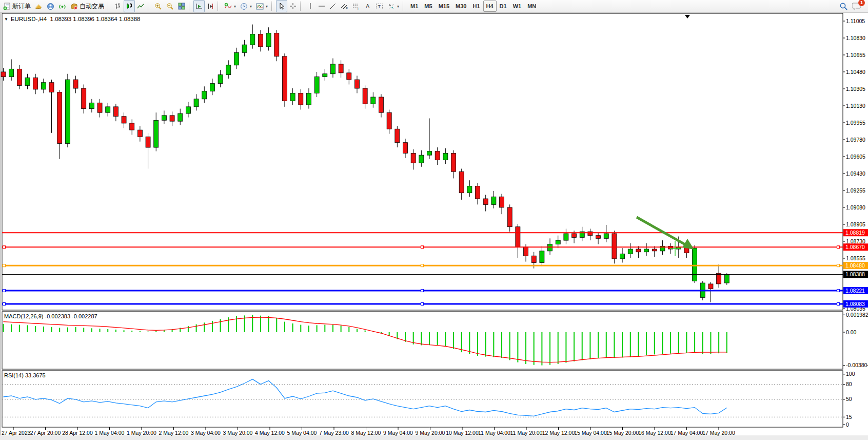 Image resolution: width=868 pixels, height=440 pixels. Describe the element at coordinates (461, 6) in the screenshot. I see `timeframe-button-m30: M30` at that location.